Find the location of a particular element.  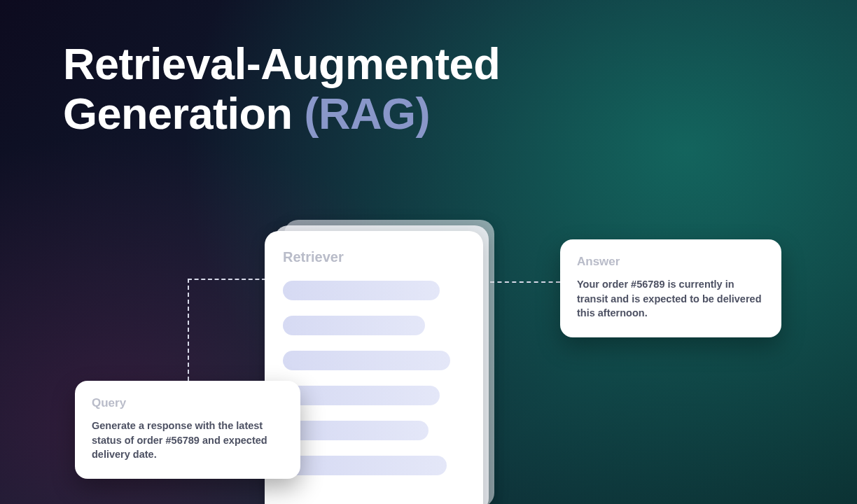

query-text: Generate a response with the latest stat… is located at coordinates (188, 440).